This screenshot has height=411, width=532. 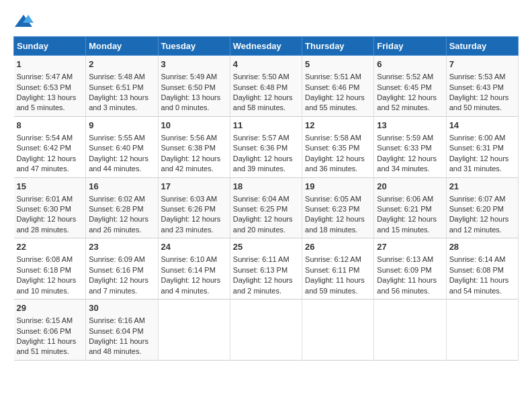 I want to click on sunset: Sunset: 6:26 PM, so click(x=188, y=209).